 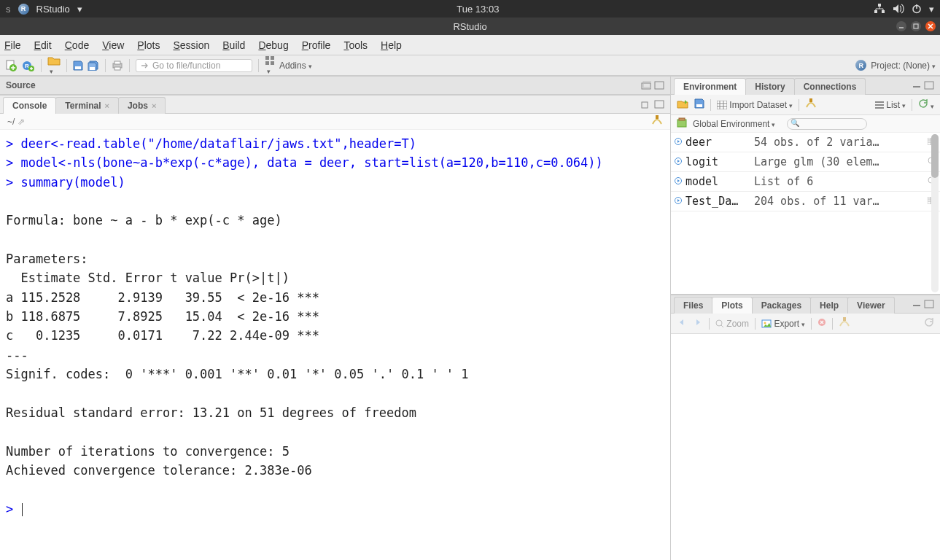 What do you see at coordinates (732, 324) in the screenshot?
I see `plot-zoom-button: Zoom` at bounding box center [732, 324].